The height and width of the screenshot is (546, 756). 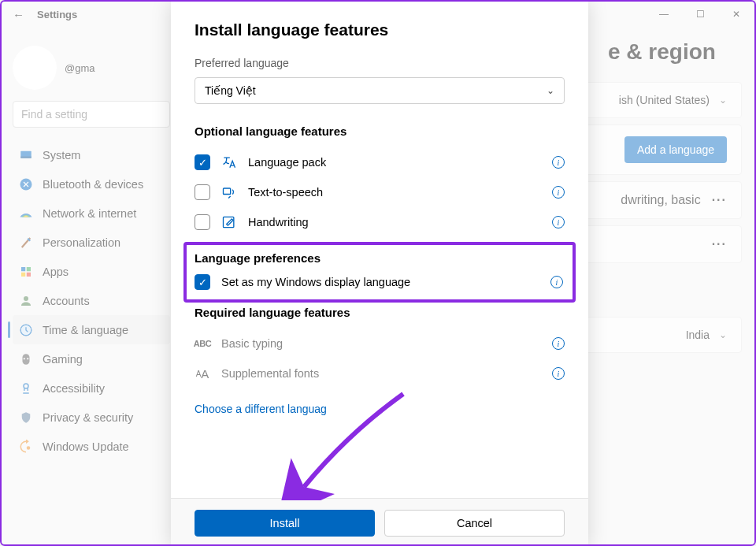 What do you see at coordinates (380, 162) in the screenshot?
I see `option-language-pack: ✓ Language pack i` at bounding box center [380, 162].